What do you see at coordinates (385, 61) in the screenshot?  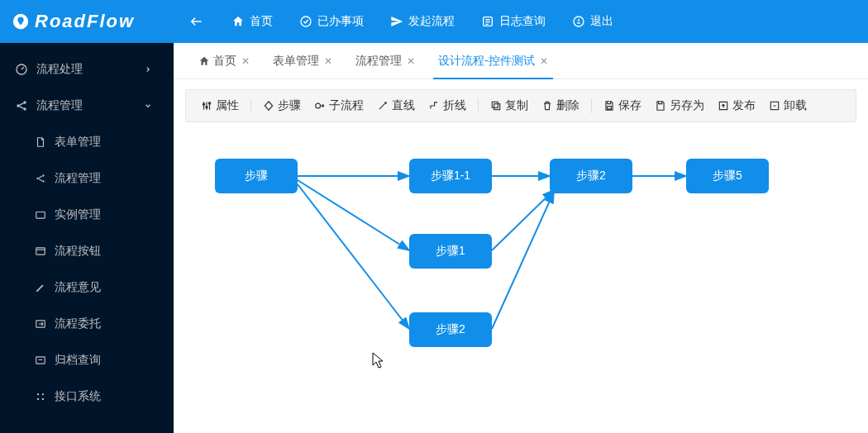 I see `tab-flows: 流程管理 ✕` at bounding box center [385, 61].